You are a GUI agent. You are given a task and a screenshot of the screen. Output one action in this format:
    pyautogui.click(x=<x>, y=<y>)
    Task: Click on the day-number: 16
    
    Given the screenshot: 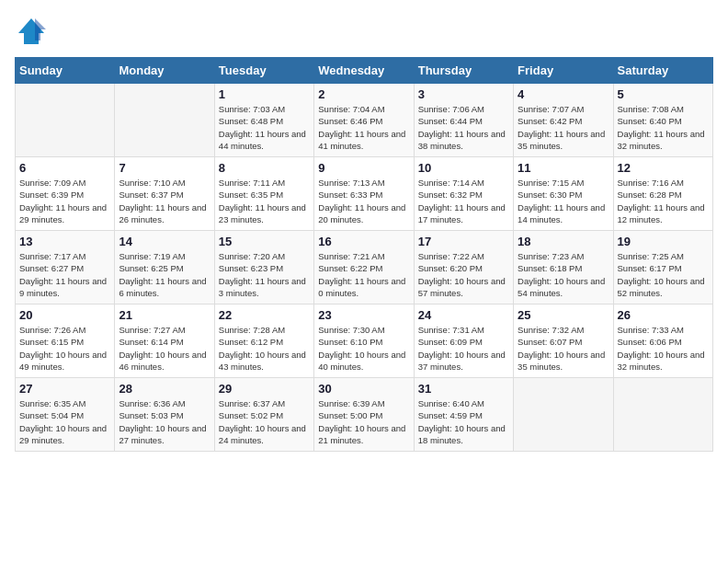 What is the action you would take?
    pyautogui.click(x=364, y=241)
    